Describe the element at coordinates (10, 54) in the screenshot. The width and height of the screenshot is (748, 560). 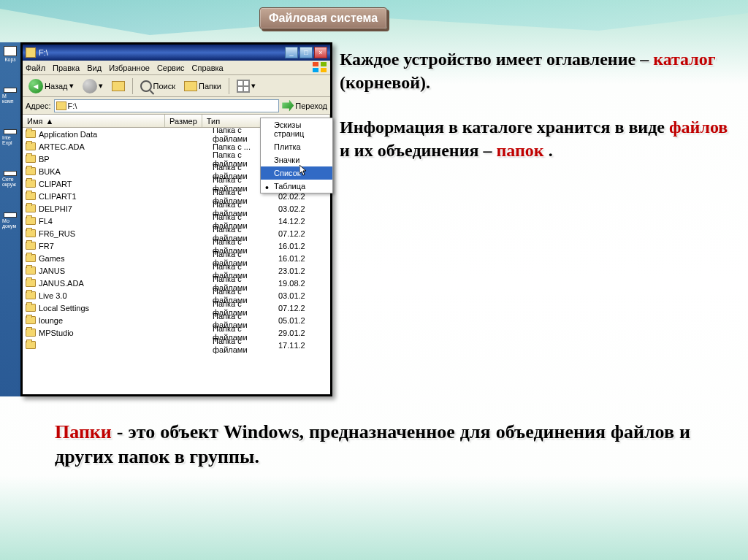
I see `desktop-icon-recycle: Корз` at that location.